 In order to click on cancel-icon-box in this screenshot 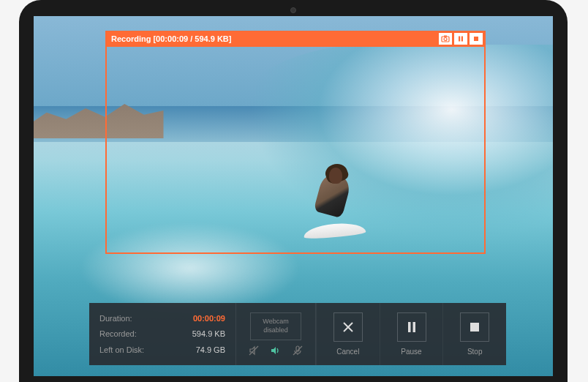, I will do `click(348, 327)`.